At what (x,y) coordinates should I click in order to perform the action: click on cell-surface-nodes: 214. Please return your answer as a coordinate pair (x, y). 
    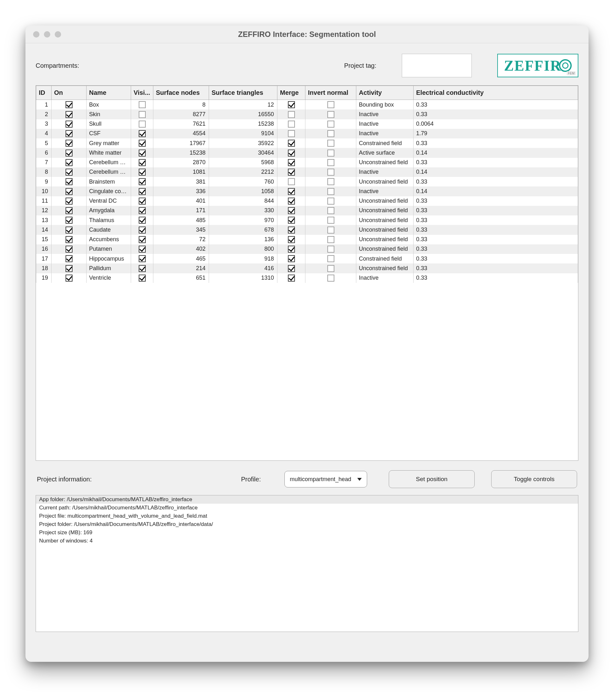
    Looking at the image, I should click on (181, 268).